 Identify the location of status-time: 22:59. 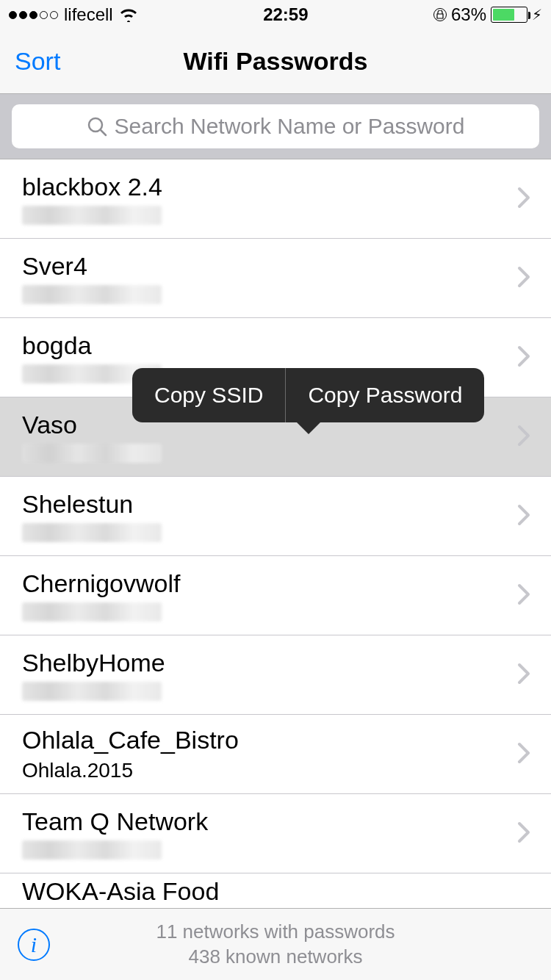
(285, 15).